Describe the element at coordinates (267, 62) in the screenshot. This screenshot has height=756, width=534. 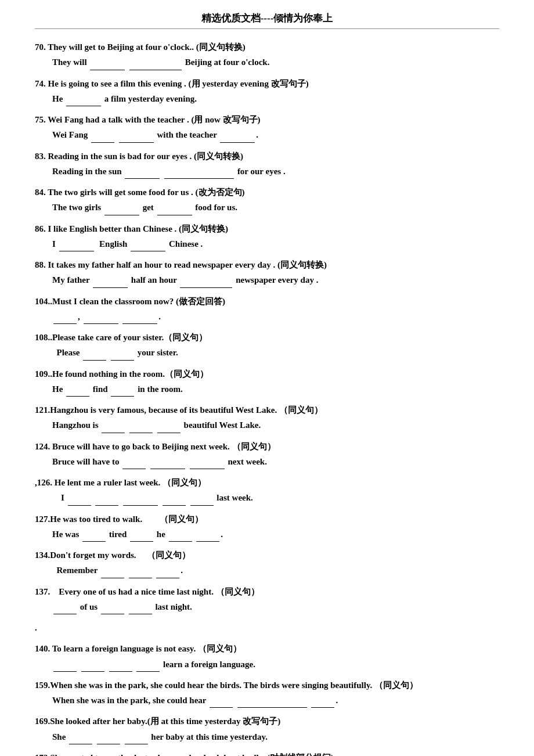
I see `q70-answer: They will Beijing at four o'clock.` at that location.